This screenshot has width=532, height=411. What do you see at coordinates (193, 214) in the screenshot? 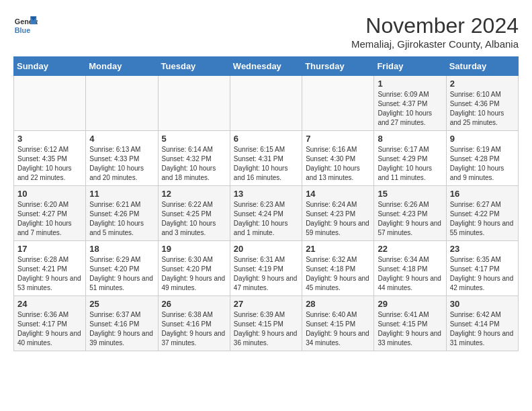
I see `calendar-cell: 12Sunrise: 6:22 AM Sunset: 4:25 PM Dayli…` at bounding box center [193, 214].